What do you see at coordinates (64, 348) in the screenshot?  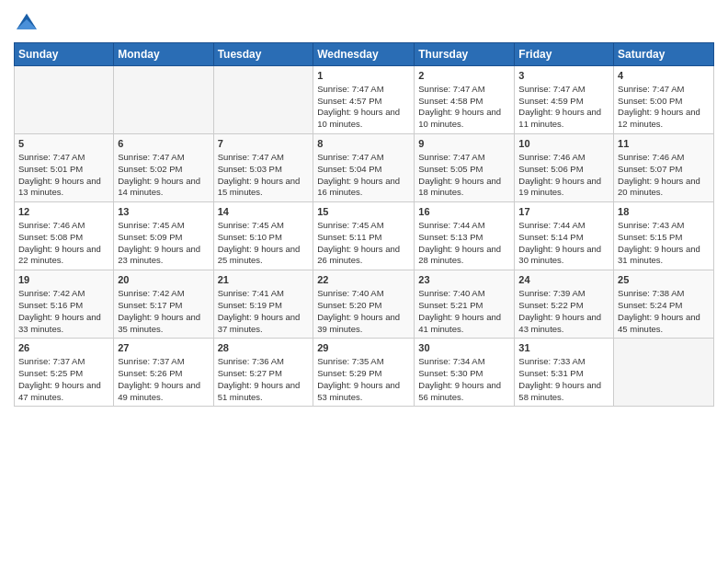 I see `day-number: 26` at bounding box center [64, 348].